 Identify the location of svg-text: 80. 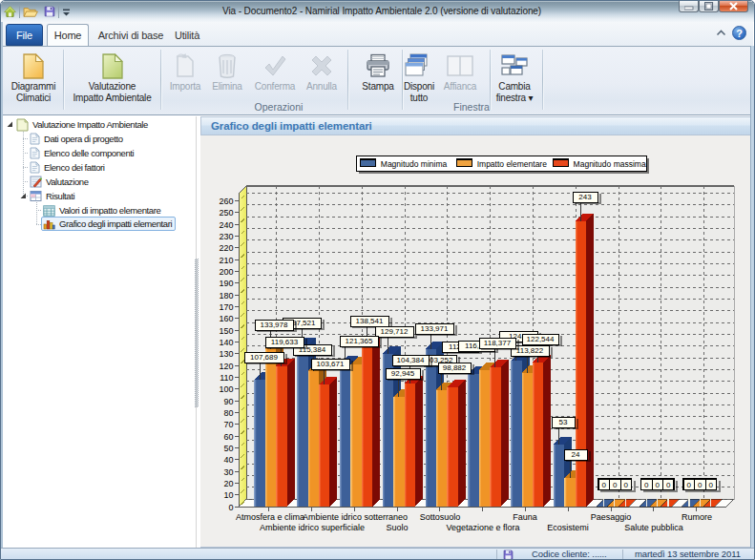
(228, 413).